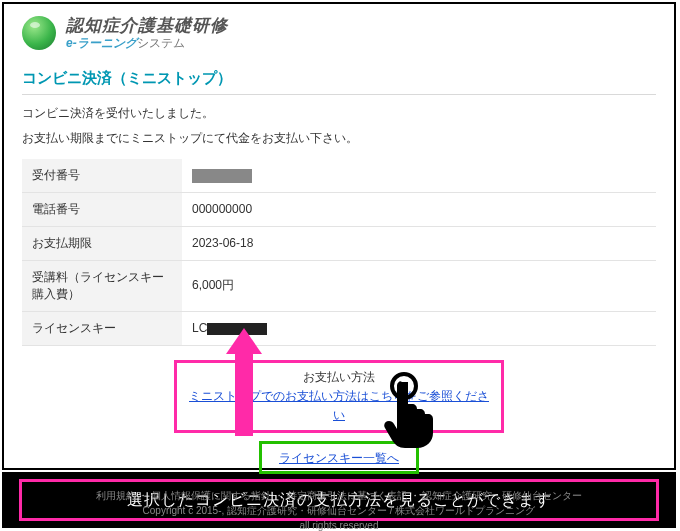 The width and height of the screenshot is (680, 531). I want to click on due-value: 2023-06-18, so click(419, 243).